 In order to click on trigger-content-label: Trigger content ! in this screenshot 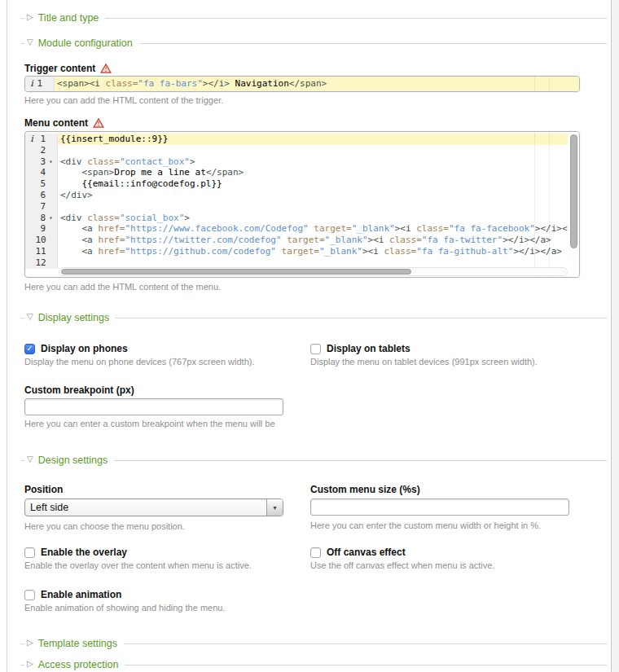, I will do `click(316, 68)`.